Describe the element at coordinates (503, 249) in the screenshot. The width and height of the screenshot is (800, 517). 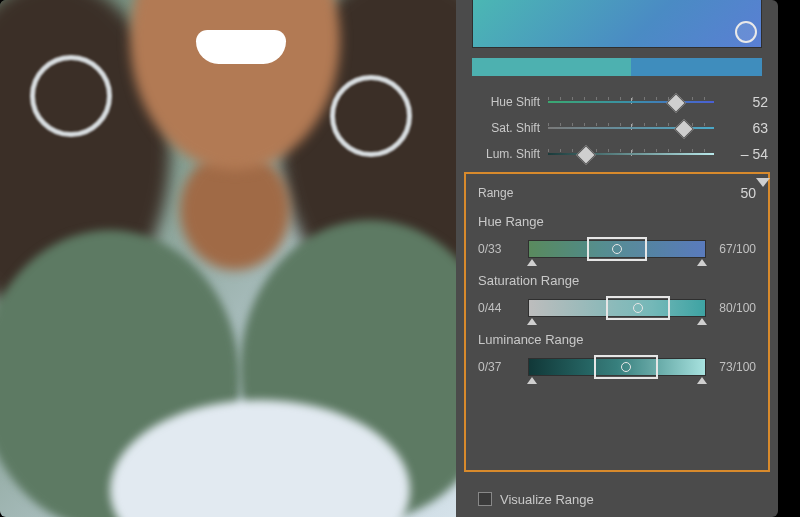
I see `hue-range-left: 0/33` at that location.